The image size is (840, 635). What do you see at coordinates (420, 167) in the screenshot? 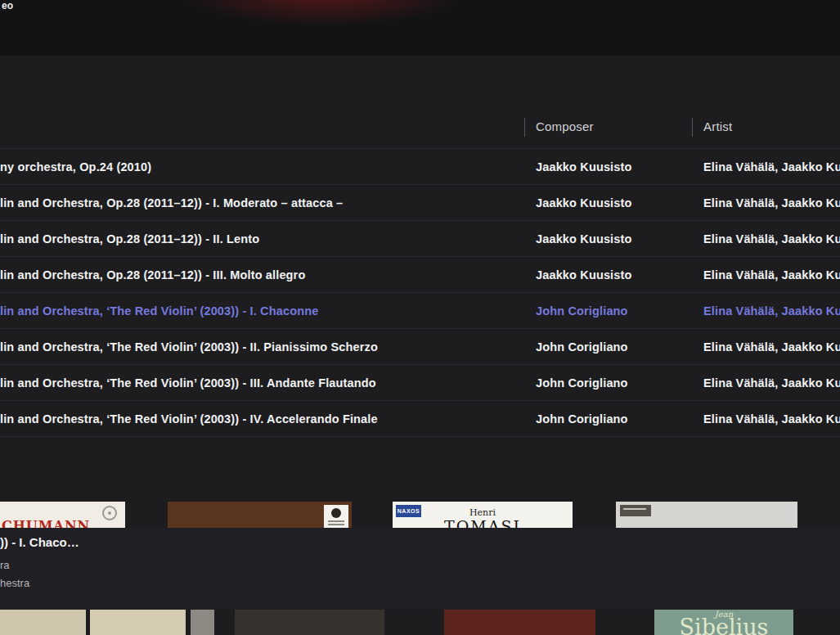
I see `track-row: ny orchestra, Op.24 (2010) Jaakko Kuusis…` at bounding box center [420, 167].